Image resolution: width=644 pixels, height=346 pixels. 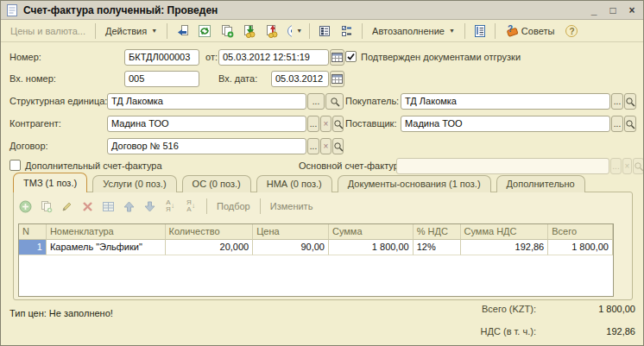 I want to click on column-header: Сумма, so click(x=371, y=232).